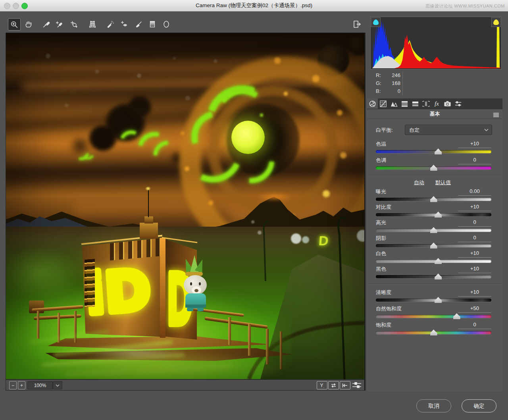  I want to click on zoom-level-field: 100%, so click(40, 385).